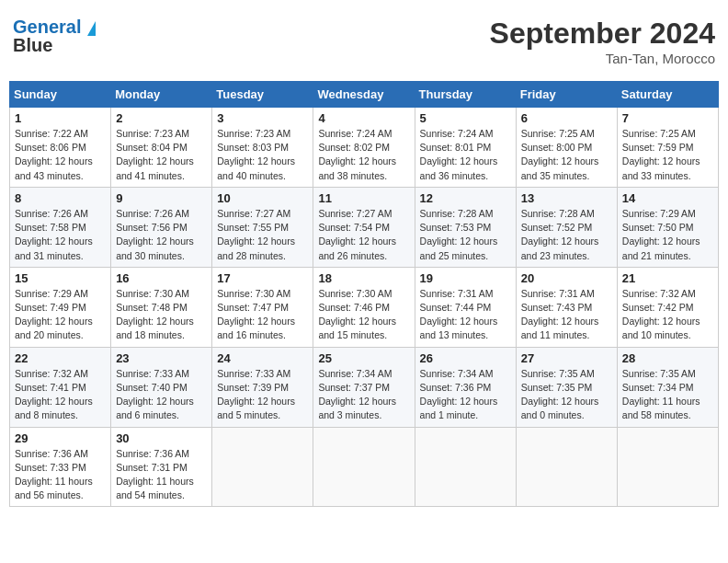 This screenshot has width=728, height=563. Describe the element at coordinates (364, 199) in the screenshot. I see `day-number: 11` at that location.